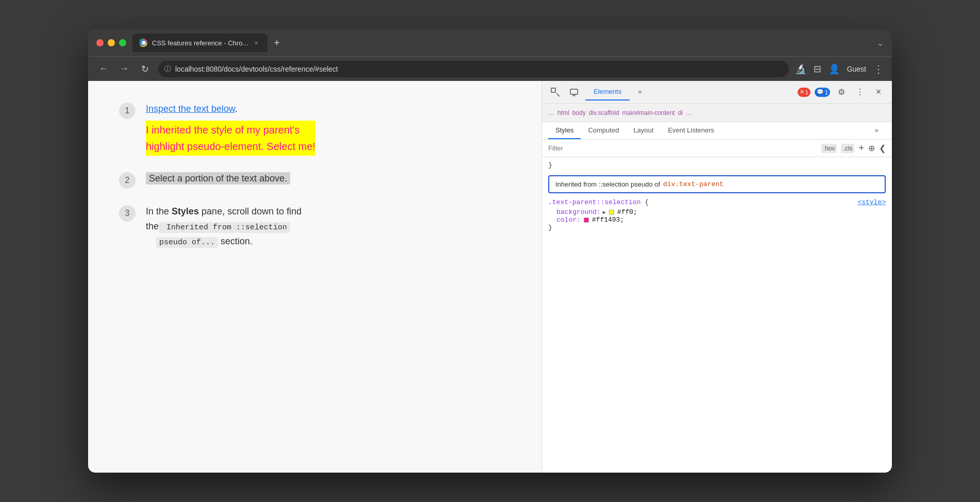  I want to click on chat-badge: 💬1, so click(822, 92).